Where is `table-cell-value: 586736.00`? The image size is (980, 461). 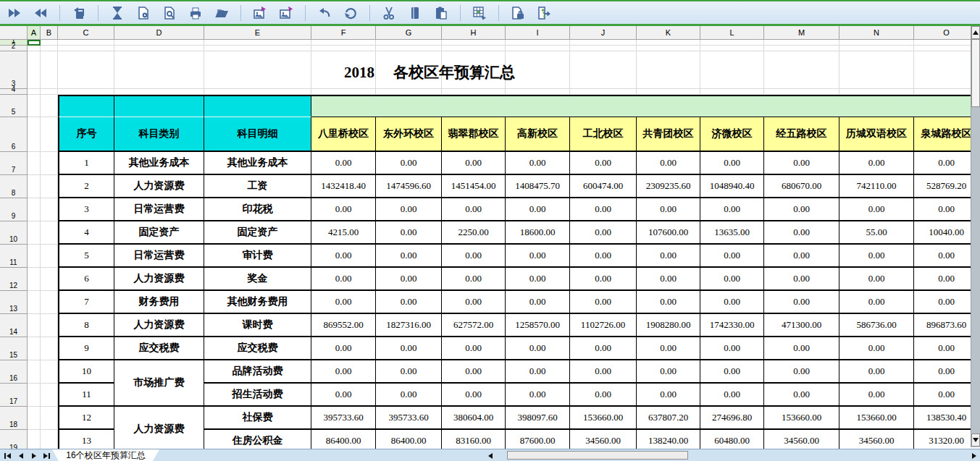 table-cell-value: 586736.00 is located at coordinates (876, 326).